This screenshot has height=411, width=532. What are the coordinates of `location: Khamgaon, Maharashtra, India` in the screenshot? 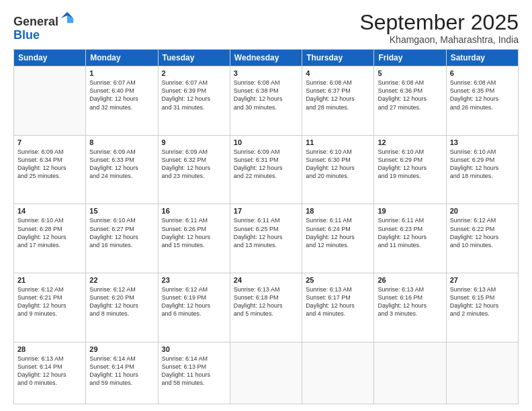 It's located at (439, 40).